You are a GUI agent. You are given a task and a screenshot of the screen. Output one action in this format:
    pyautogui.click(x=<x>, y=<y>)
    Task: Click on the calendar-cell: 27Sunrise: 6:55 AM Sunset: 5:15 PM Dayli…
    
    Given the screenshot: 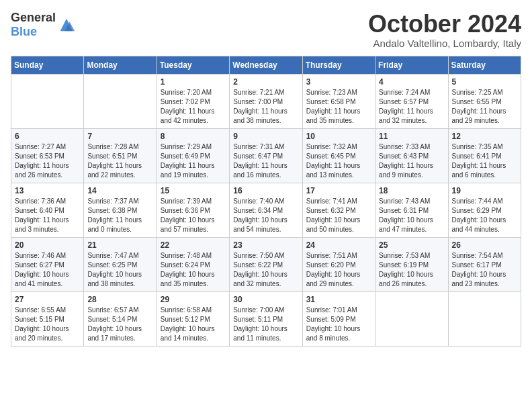 What is the action you would take?
    pyautogui.click(x=48, y=318)
    